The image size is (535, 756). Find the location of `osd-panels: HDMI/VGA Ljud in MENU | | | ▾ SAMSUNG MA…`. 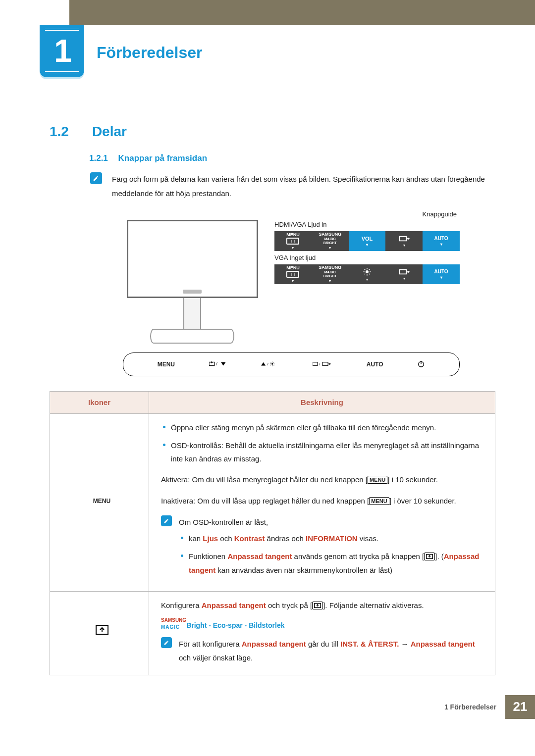

osd-panels: HDMI/VGA Ljud in MENU | | | ▾ SAMSUNG MA… is located at coordinates (367, 282).